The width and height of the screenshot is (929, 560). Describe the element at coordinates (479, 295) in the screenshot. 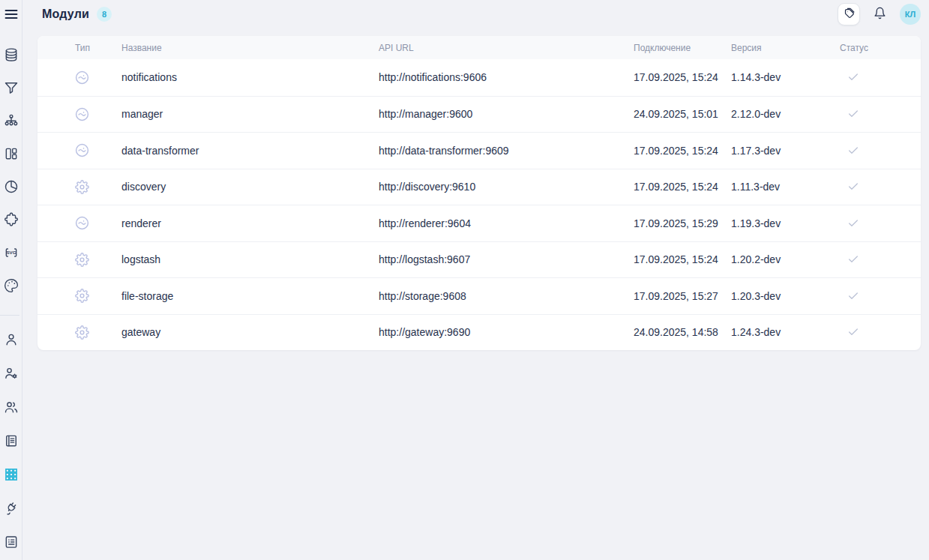

I see `table-row: file-storage http://storage:9608 17.09.2…` at that location.